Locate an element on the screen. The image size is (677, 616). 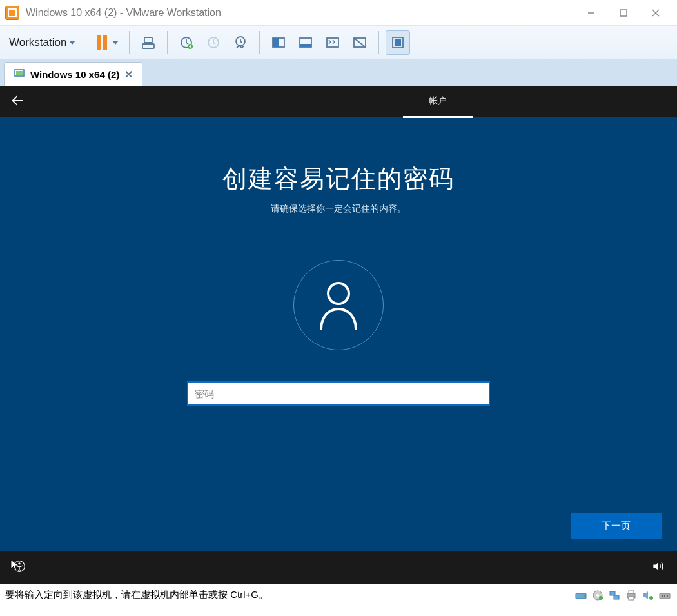
workstation-menu-label: Workstation is located at coordinates (37, 43).